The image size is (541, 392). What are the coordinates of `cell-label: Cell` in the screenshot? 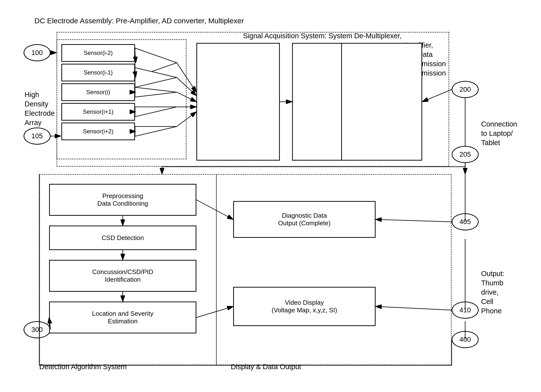 It's located at (487, 302).